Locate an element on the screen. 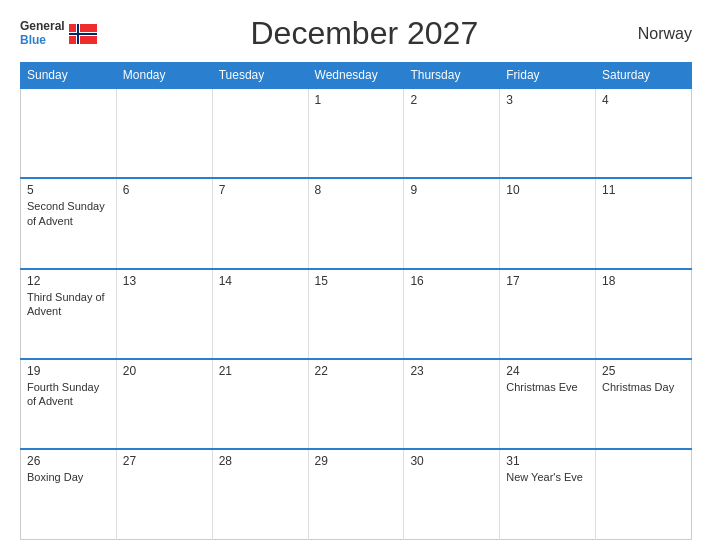 The width and height of the screenshot is (712, 550). day-number: 15 is located at coordinates (356, 281).